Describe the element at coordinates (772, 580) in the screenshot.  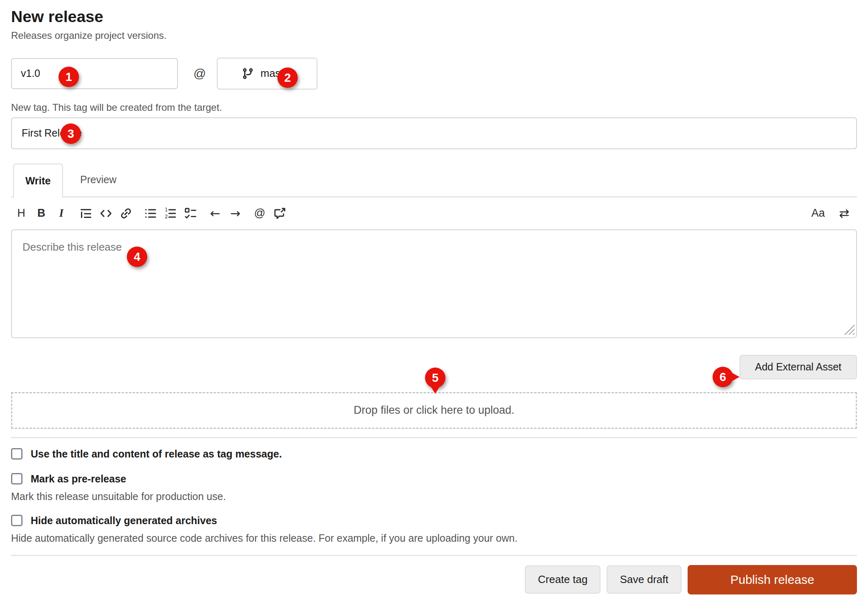
I see `publish-release-button: Publish release` at that location.